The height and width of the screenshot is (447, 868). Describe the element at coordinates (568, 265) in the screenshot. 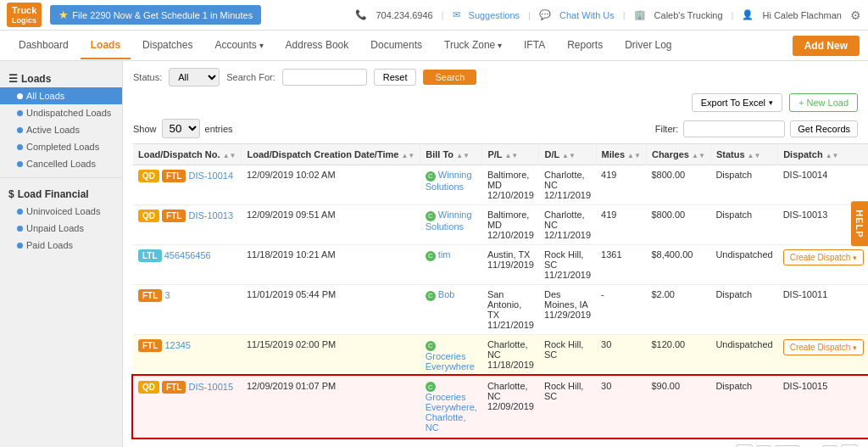

I see `dl-cell: Rock Hill, SC 11/21/2019` at that location.